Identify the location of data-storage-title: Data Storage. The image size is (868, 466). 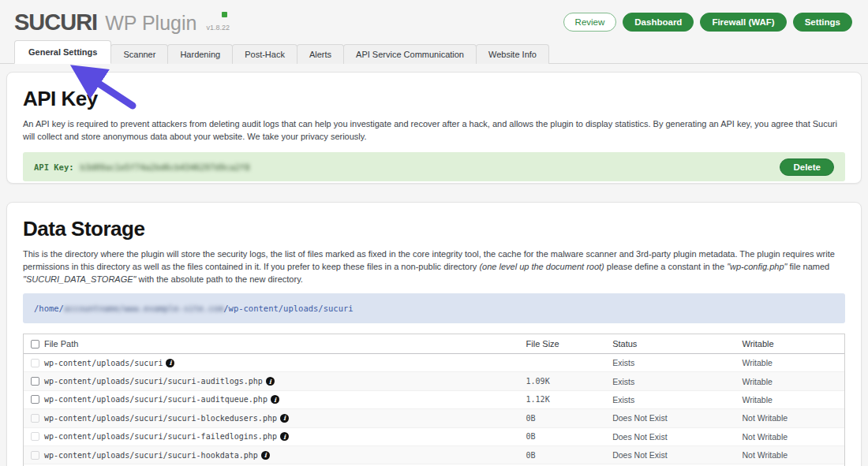
(434, 229).